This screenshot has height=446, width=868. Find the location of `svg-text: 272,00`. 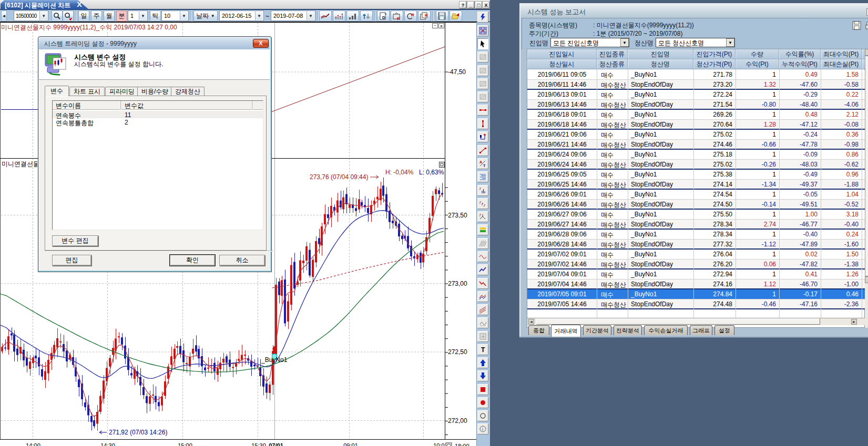

svg-text: 272,00 is located at coordinates (457, 421).